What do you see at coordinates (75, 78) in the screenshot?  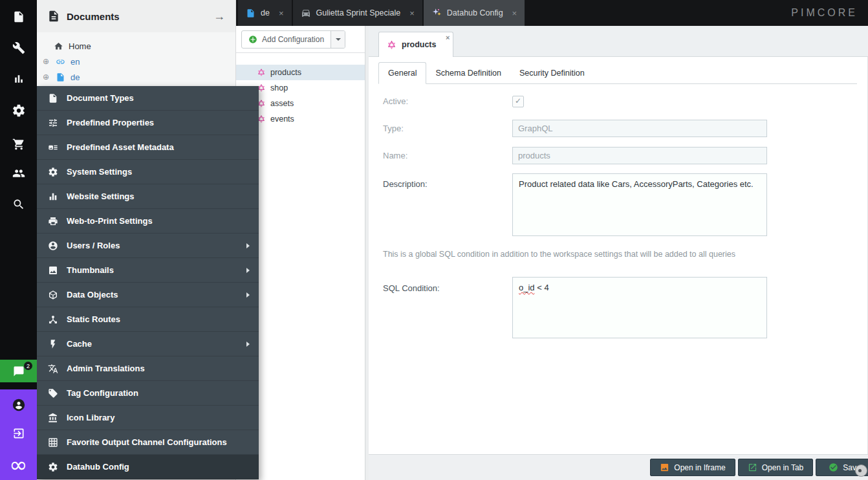 I see `tree-item-label: de` at bounding box center [75, 78].